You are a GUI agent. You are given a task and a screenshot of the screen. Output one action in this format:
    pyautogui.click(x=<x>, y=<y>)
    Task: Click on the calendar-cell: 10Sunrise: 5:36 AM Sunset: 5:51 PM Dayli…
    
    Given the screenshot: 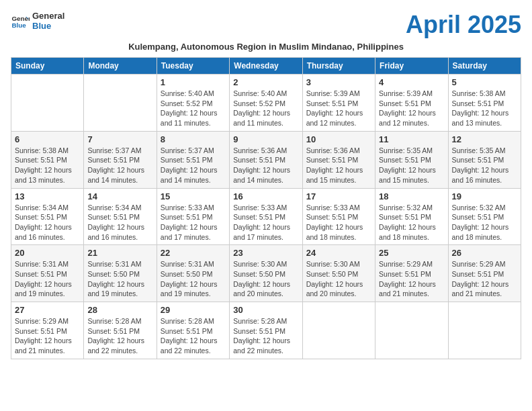 What is the action you would take?
    pyautogui.click(x=339, y=160)
    